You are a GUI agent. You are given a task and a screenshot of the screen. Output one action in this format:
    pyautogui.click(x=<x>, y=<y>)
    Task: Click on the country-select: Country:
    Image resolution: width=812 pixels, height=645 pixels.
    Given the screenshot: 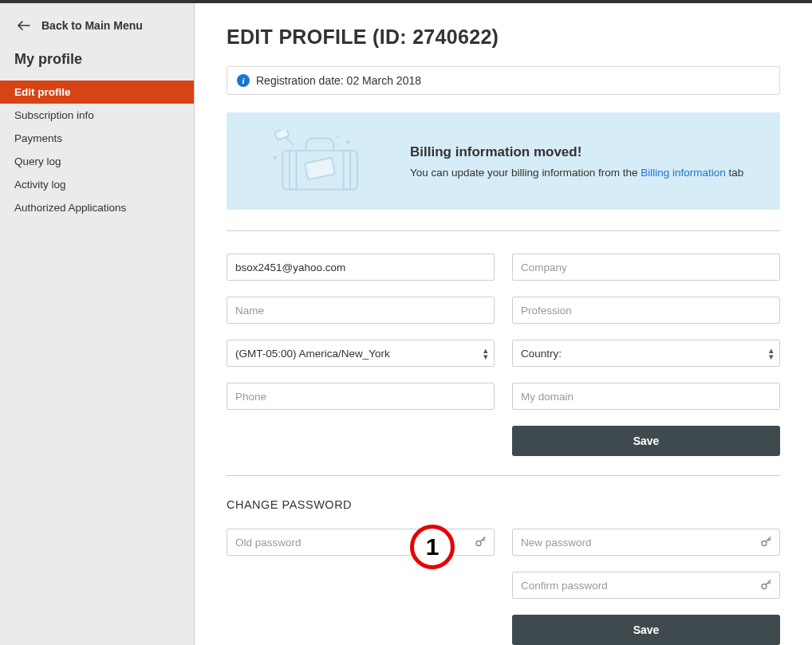 What is the action you would take?
    pyautogui.click(x=646, y=353)
    